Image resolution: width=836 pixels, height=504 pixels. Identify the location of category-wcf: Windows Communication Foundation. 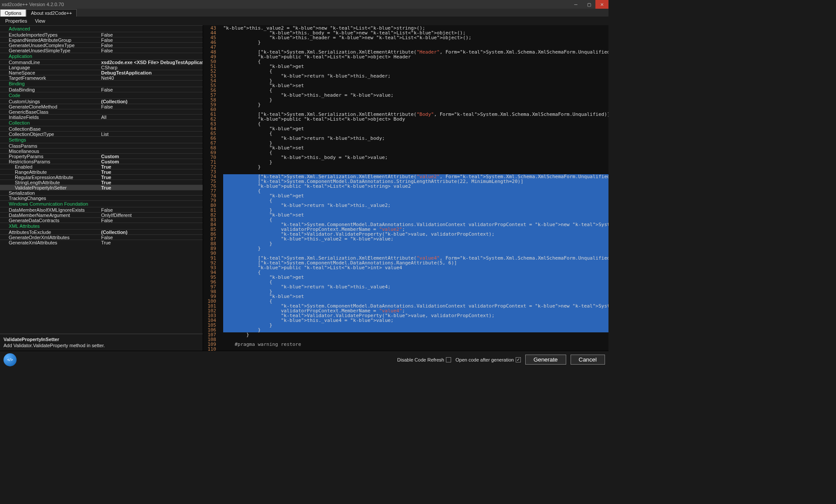
(101, 204).